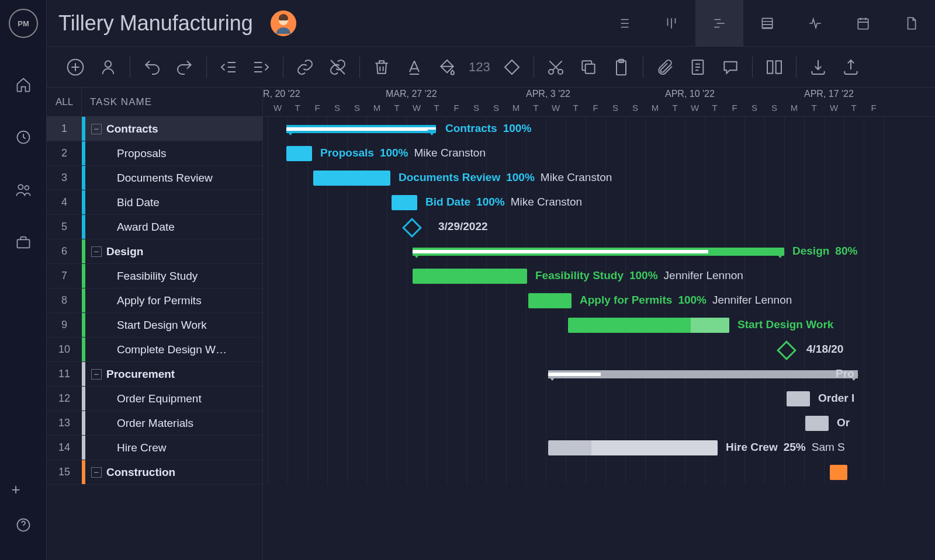 This screenshot has width=935, height=560. What do you see at coordinates (154, 325) in the screenshot?
I see `task-row: 9Start Design Work` at bounding box center [154, 325].